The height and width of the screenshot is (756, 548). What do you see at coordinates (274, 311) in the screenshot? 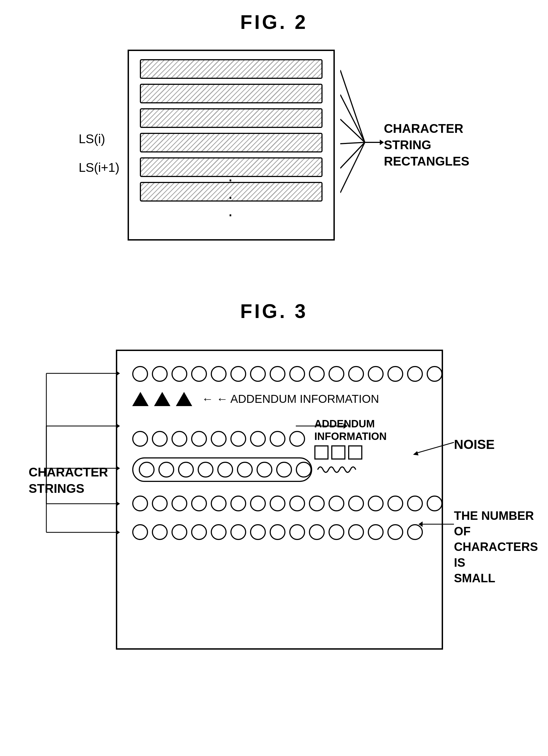
I see `fig3-title: FIG. 3` at bounding box center [274, 311].